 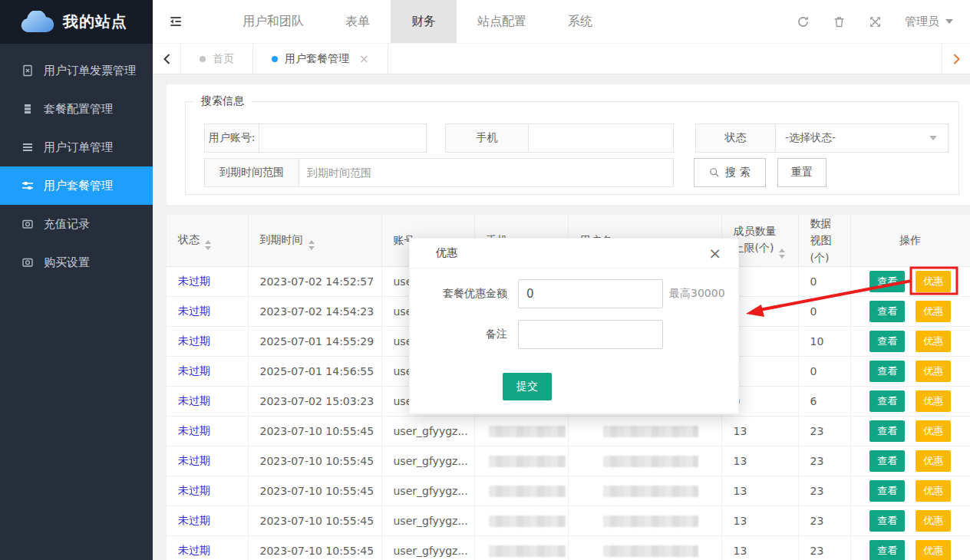 What do you see at coordinates (447, 253) in the screenshot?
I see `modal-title: 优惠` at bounding box center [447, 253].